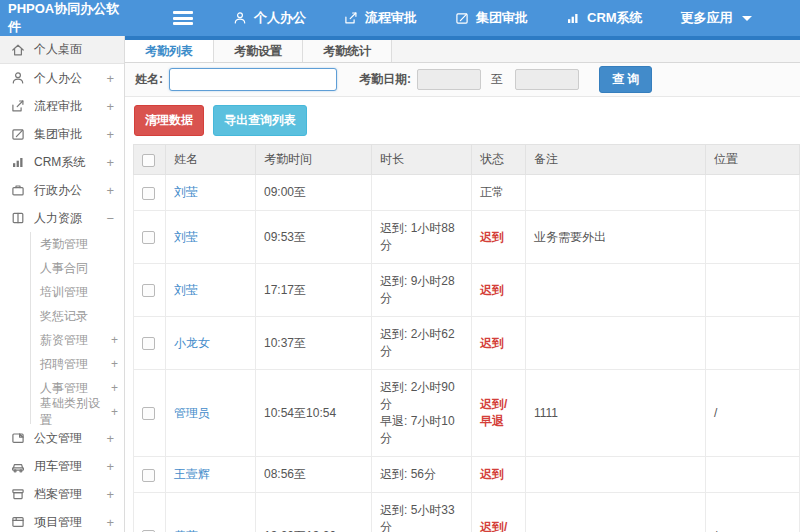 The image size is (800, 532). What do you see at coordinates (62, 284) in the screenshot?
I see `sidebar: 个人桌面个人办公+流程审批+集团审批+CRM系统+行政办公+人力资源−考勤管理人…` at bounding box center [62, 284].